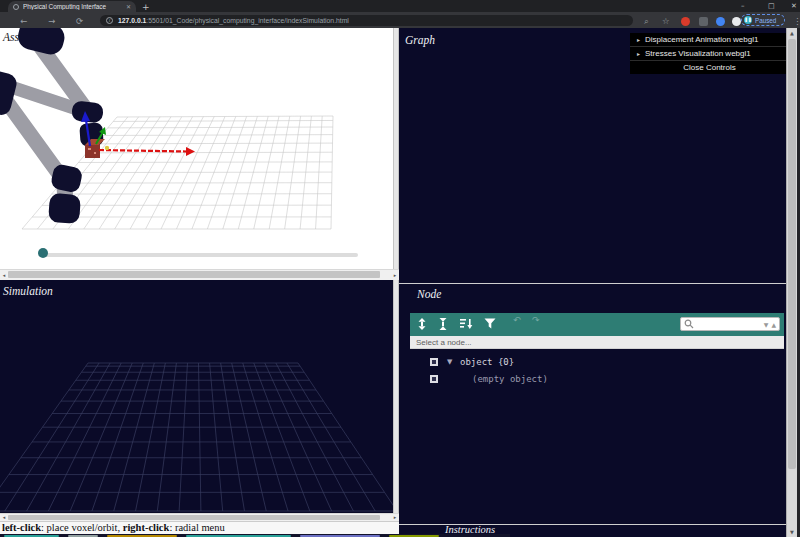 This screenshot has width=800, height=537. What do you see at coordinates (400, 6) in the screenshot?
I see `browser-tab-bar: Physical Computing Interface ✕ + – □ ✕` at bounding box center [400, 6].